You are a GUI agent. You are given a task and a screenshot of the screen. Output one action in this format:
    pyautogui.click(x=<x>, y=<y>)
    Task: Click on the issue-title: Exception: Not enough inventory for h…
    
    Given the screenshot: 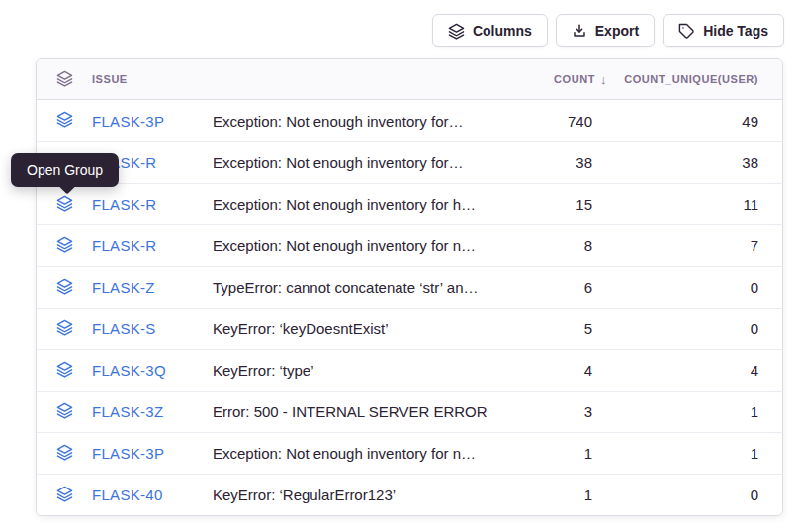 What is the action you would take?
    pyautogui.click(x=350, y=204)
    